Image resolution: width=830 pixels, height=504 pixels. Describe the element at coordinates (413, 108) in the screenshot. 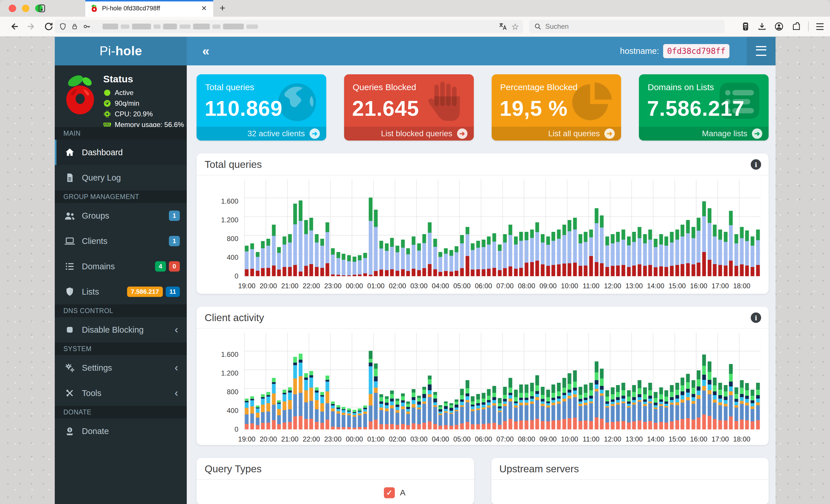

I see `card-value: 21.645` at that location.